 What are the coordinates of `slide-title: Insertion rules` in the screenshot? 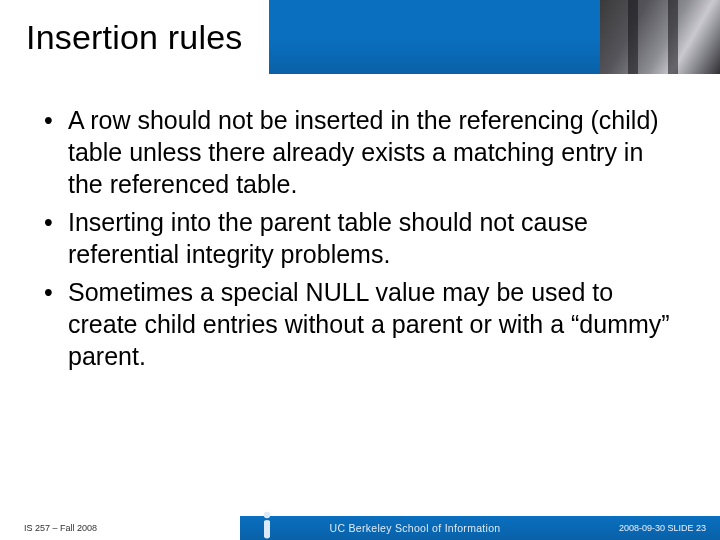 It's located at (134, 38).